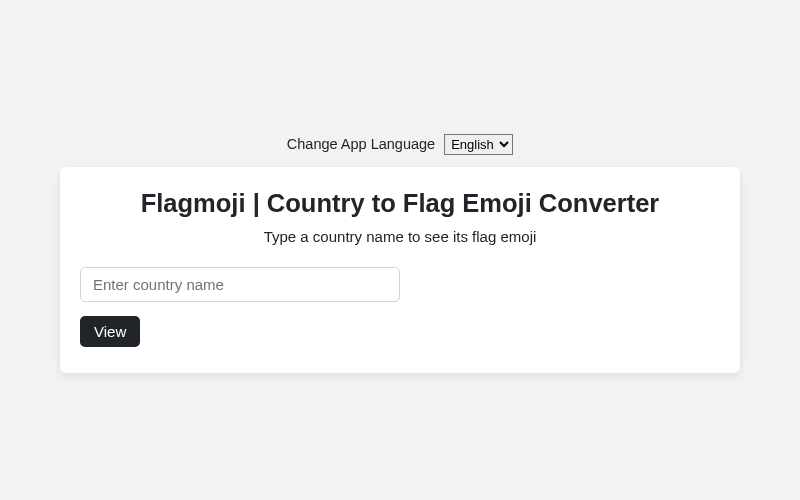 This screenshot has height=500, width=800. What do you see at coordinates (400, 284) in the screenshot?
I see `input-row` at bounding box center [400, 284].